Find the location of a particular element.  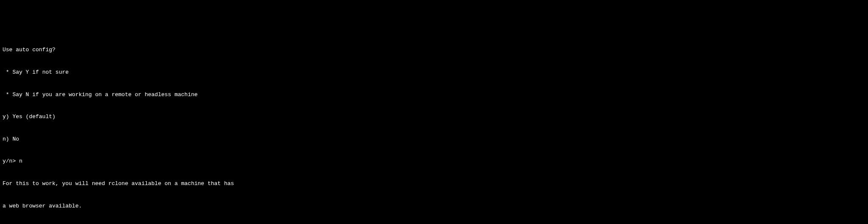

option-yes: y) Yes (default) is located at coordinates (434, 117).